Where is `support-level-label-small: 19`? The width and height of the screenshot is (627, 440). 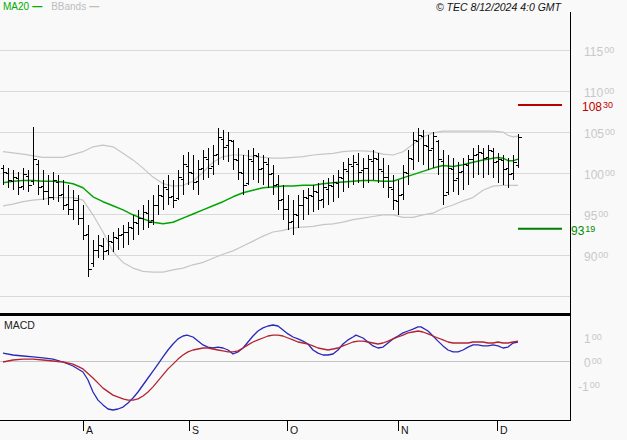 support-level-label-small: 19 is located at coordinates (590, 229).